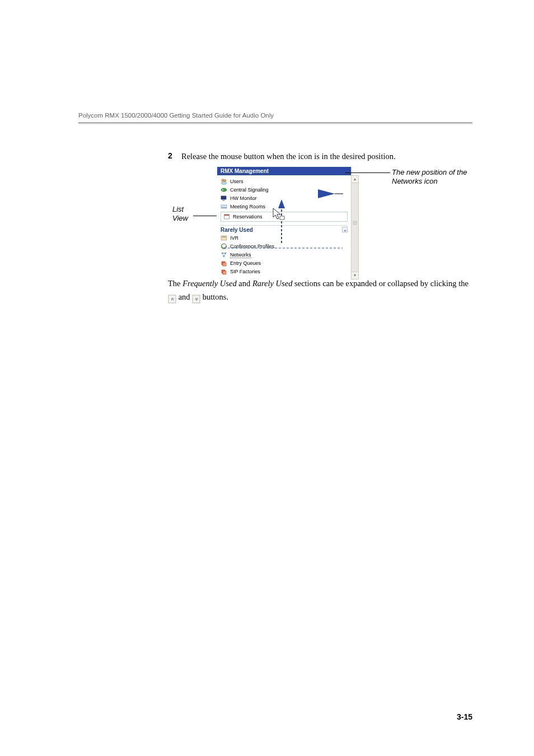 Image resolution: width=534 pixels, height=756 pixels. Describe the element at coordinates (250, 190) in the screenshot. I see `tree-item-label: Central Signaling` at that location.